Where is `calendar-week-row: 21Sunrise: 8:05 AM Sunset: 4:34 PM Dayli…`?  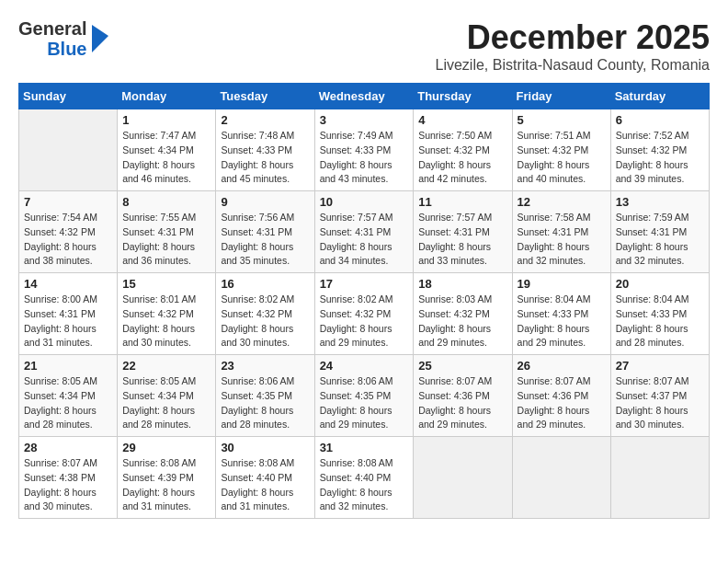 calendar-week-row: 21Sunrise: 8:05 AM Sunset: 4:34 PM Dayli… is located at coordinates (364, 396).